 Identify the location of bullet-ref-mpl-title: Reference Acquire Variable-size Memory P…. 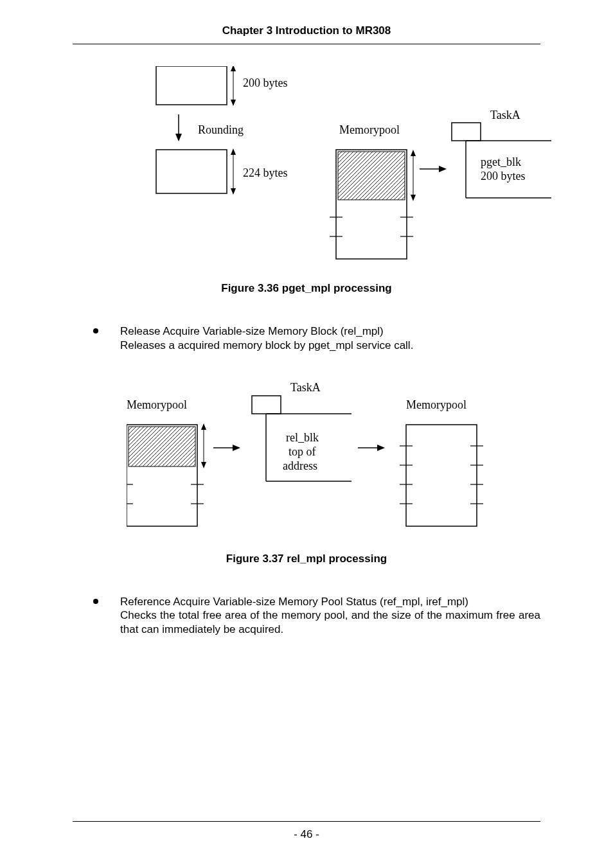
(294, 601).